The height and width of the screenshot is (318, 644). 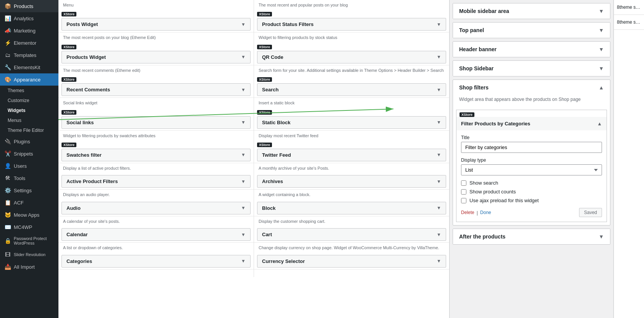 I want to click on sidebar-item-elementskit: 🔧 ElementsKit, so click(x=29, y=67).